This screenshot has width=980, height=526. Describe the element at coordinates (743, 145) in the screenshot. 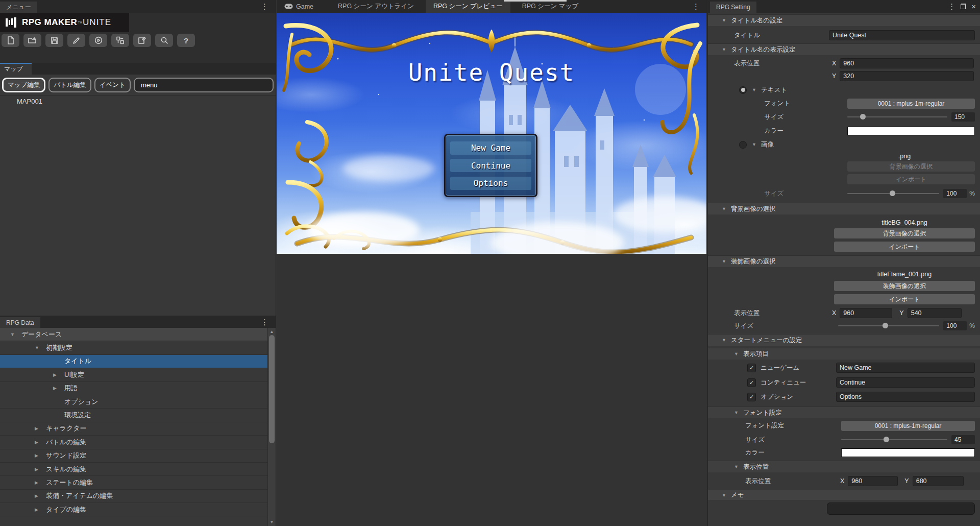

I see `image-radio` at that location.